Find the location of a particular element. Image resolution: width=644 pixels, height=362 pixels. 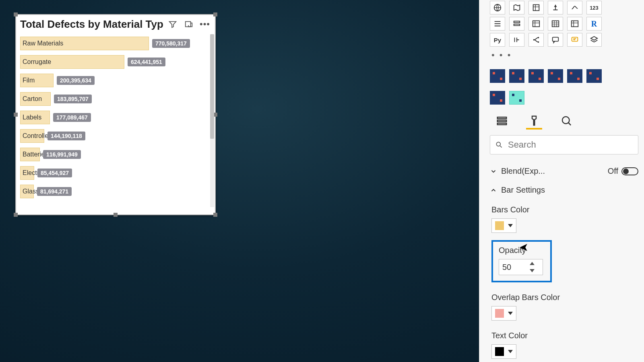

viz-type-qa-icon is located at coordinates (555, 40).